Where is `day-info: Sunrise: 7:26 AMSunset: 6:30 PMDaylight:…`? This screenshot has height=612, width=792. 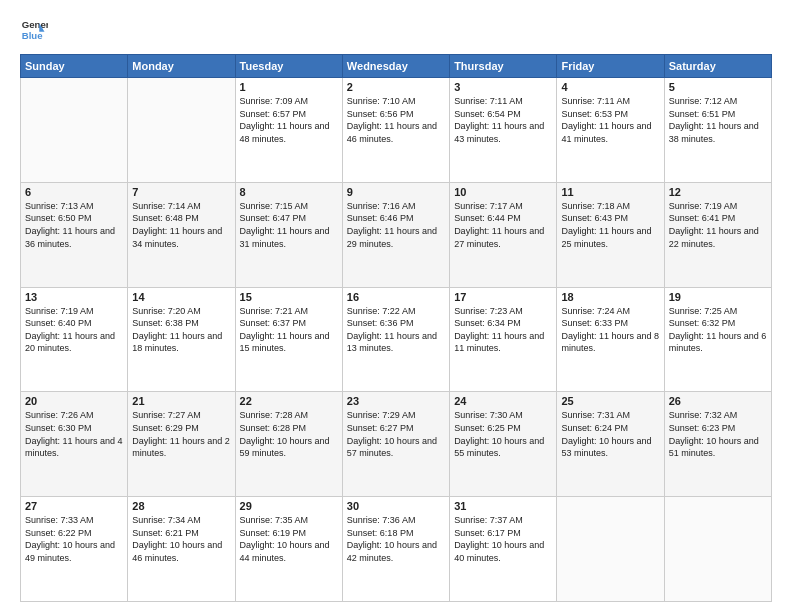 day-info: Sunrise: 7:26 AMSunset: 6:30 PMDaylight:… is located at coordinates (74, 434).